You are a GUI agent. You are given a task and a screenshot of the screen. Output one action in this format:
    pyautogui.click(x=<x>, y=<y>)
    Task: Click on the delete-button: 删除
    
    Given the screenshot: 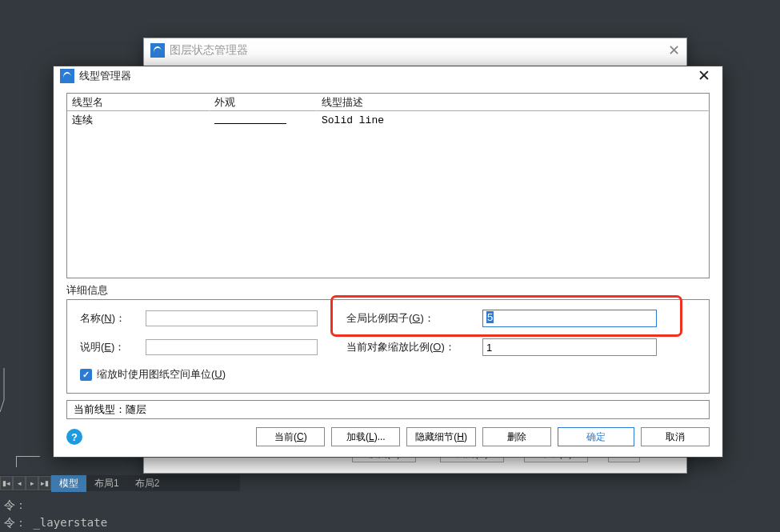 What is the action you would take?
    pyautogui.click(x=517, y=437)
    